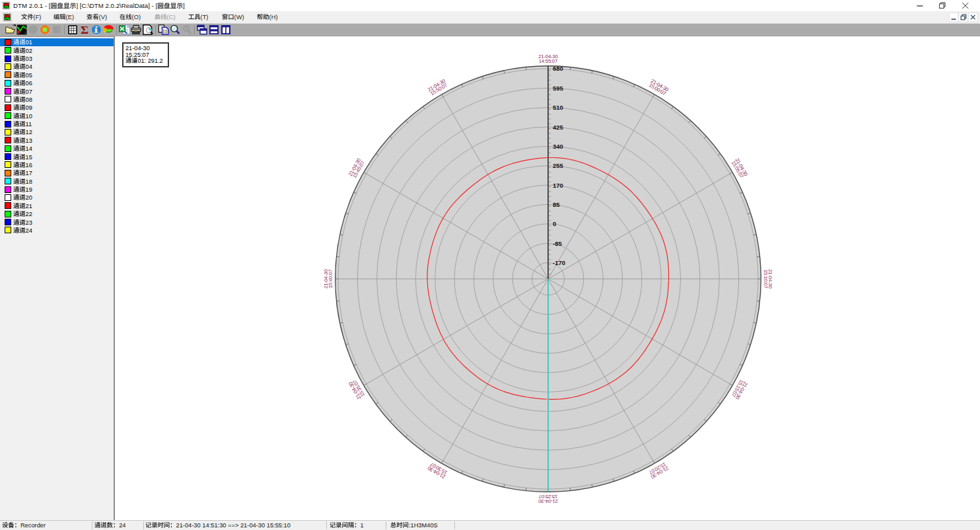 The image size is (980, 530). Describe the element at coordinates (559, 127) in the screenshot. I see `svg-text: 425` at that location.